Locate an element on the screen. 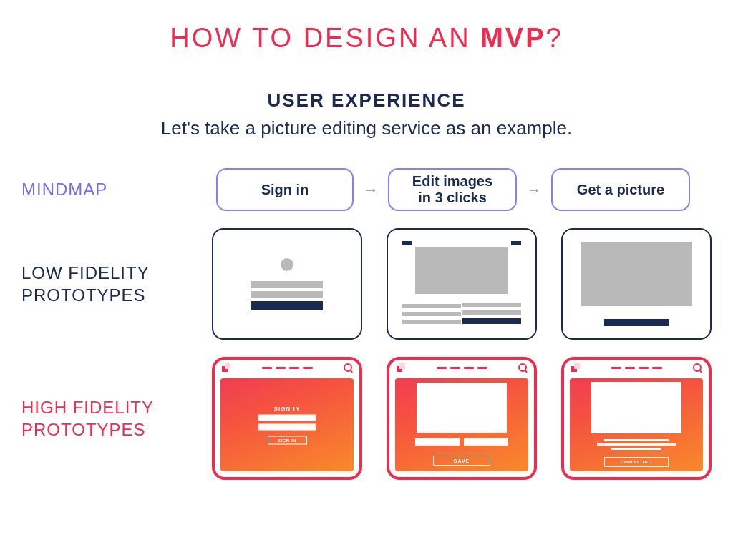 The width and height of the screenshot is (733, 560). lowfi-cards is located at coordinates (462, 284).